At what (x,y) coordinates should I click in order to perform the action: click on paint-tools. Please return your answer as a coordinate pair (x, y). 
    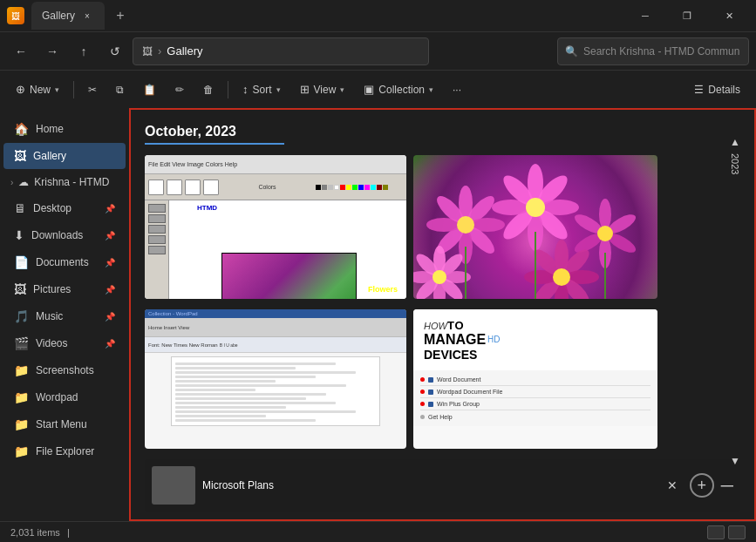
    Looking at the image, I should click on (157, 249).